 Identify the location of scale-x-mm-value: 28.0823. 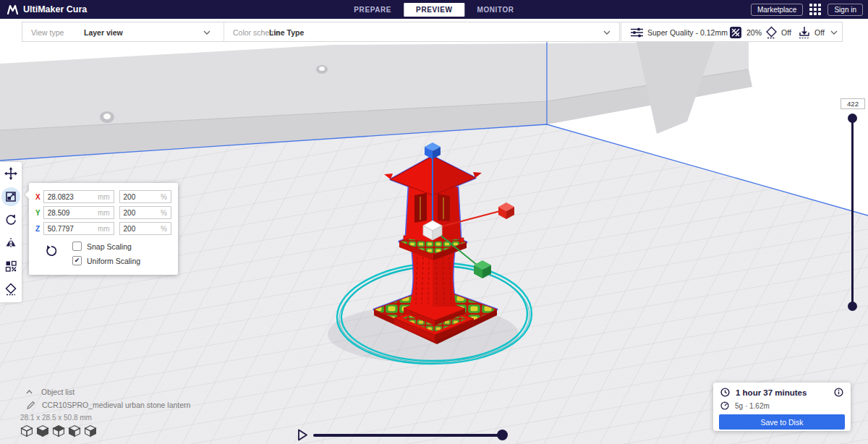
(61, 197).